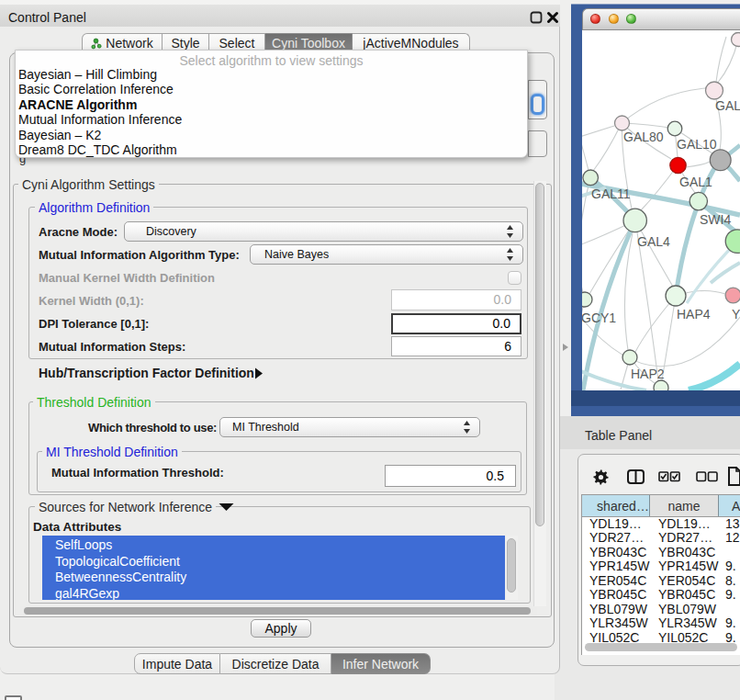 This screenshot has height=700, width=740. Describe the element at coordinates (715, 220) in the screenshot. I see `svg-text: SWI4` at that location.